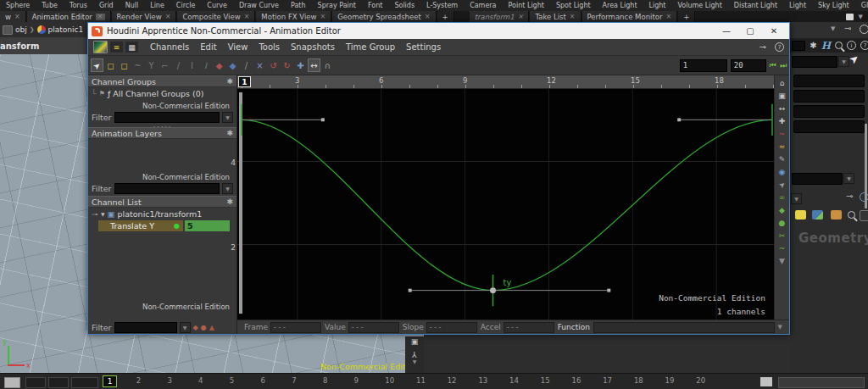 This screenshot has height=389, width=868. Describe the element at coordinates (21, 30) in the screenshot. I see `breadcrumb-obj: obj` at that location.